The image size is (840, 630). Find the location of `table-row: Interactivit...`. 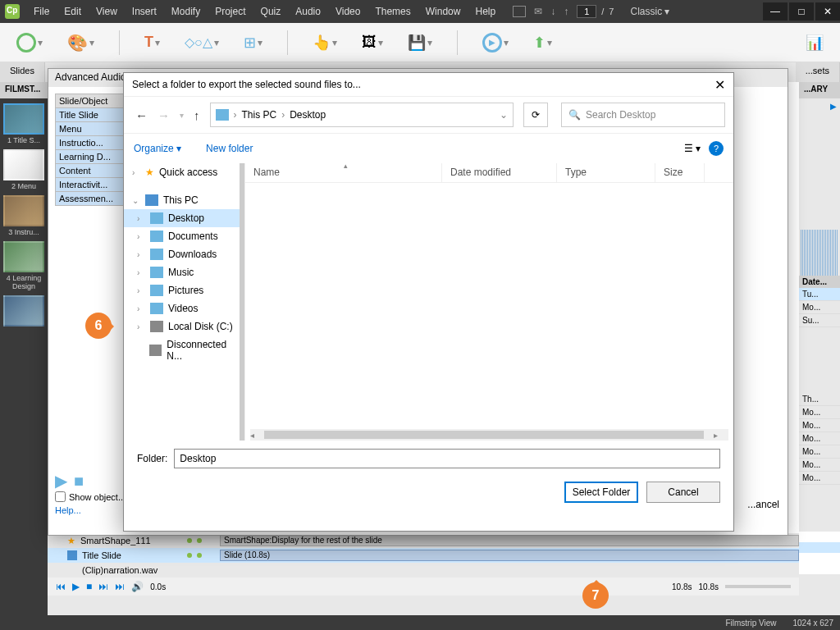

table-row: Interactivit... is located at coordinates (92, 185).